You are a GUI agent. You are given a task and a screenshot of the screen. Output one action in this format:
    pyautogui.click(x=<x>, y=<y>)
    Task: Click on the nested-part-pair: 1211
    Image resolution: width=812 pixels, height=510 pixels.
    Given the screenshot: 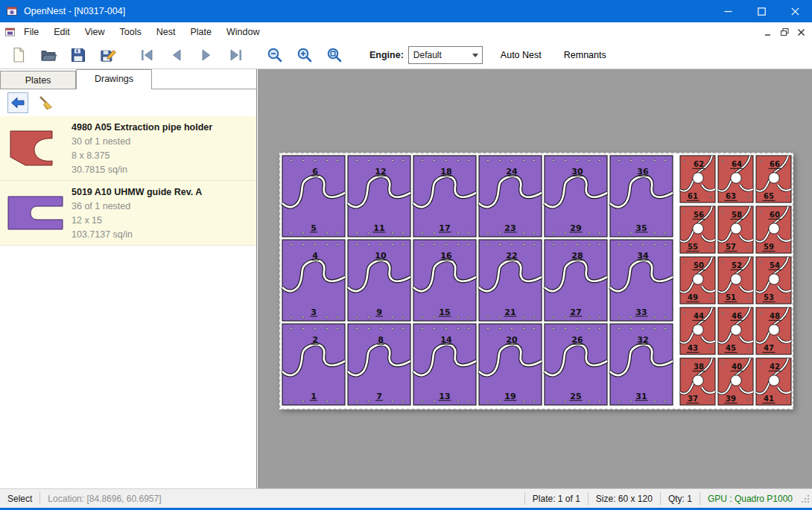 What is the action you would take?
    pyautogui.click(x=379, y=197)
    